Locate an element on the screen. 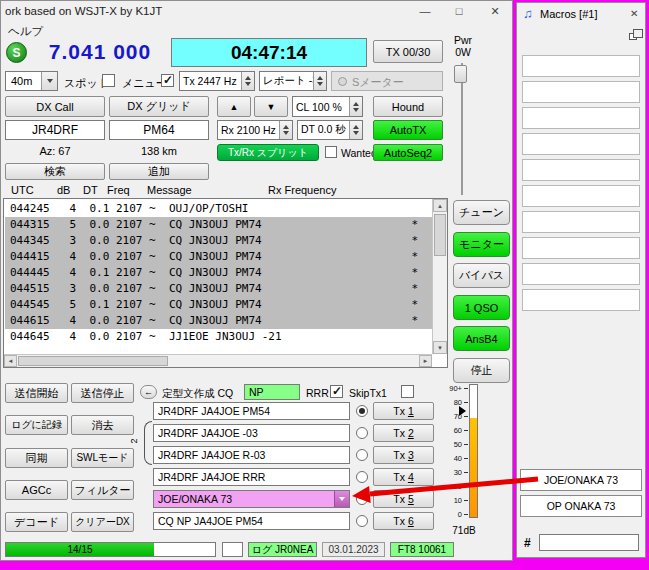  tx2-button: Tx2 is located at coordinates (404, 433).